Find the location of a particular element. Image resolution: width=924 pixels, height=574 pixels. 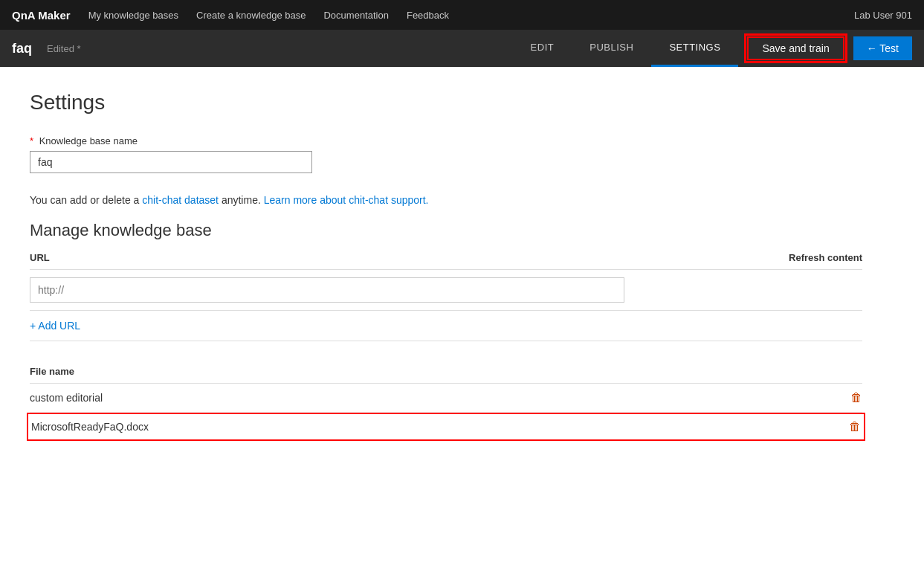

chit-chat-text-before: You can add or delete a is located at coordinates (86, 200).